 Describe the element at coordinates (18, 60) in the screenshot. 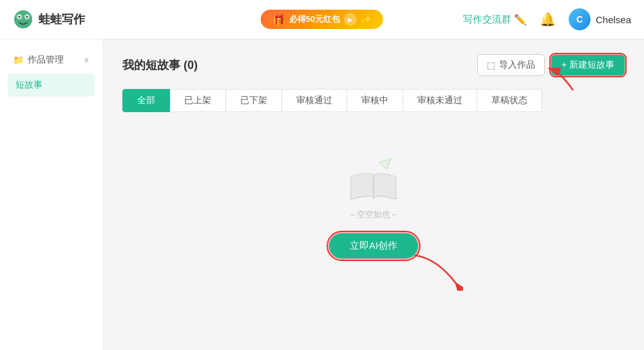

I see `folder-icon: 📁` at that location.